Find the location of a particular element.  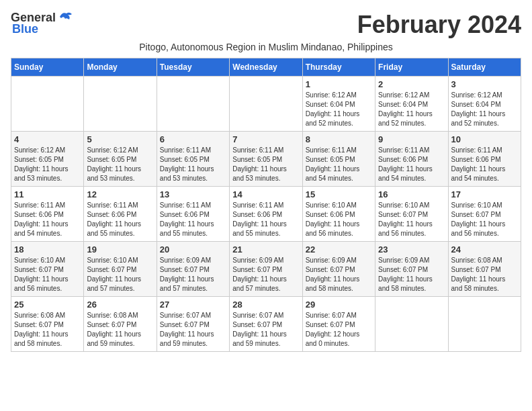

day-number: 13 is located at coordinates (193, 195).